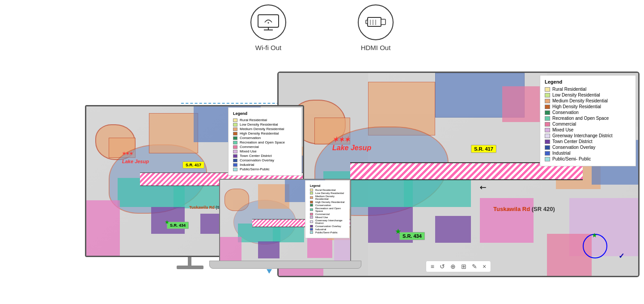 The height and width of the screenshot is (304, 644). Describe the element at coordinates (588, 124) in the screenshot. I see `legend-item-commercial: Commercial` at that location.